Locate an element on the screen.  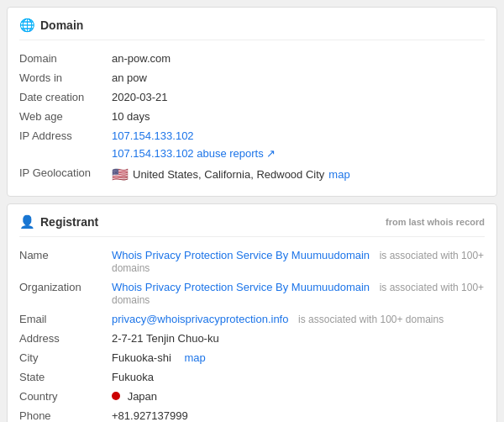
abuse-link: 107.154.133.102 abuse reports ↗ is located at coordinates (193, 153).